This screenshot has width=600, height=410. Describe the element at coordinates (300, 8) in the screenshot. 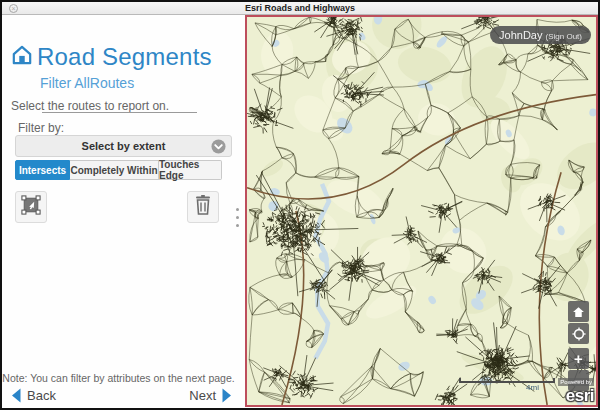

I see `window-title: Esri Roads and Highways` at that location.